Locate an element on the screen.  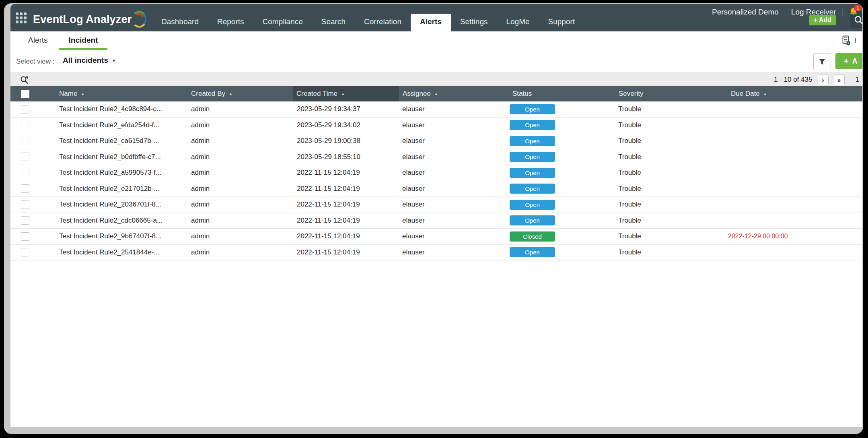
table-row: Test Incident Rule2_e217012b-... admin 2… is located at coordinates (436, 189).